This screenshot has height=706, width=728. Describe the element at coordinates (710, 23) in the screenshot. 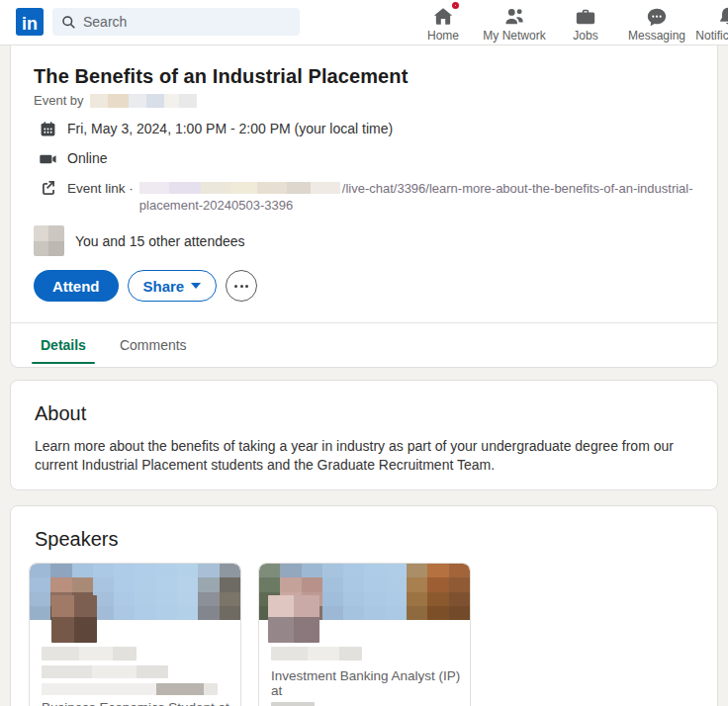

I see `nav-item-notifications: Notifications` at that location.